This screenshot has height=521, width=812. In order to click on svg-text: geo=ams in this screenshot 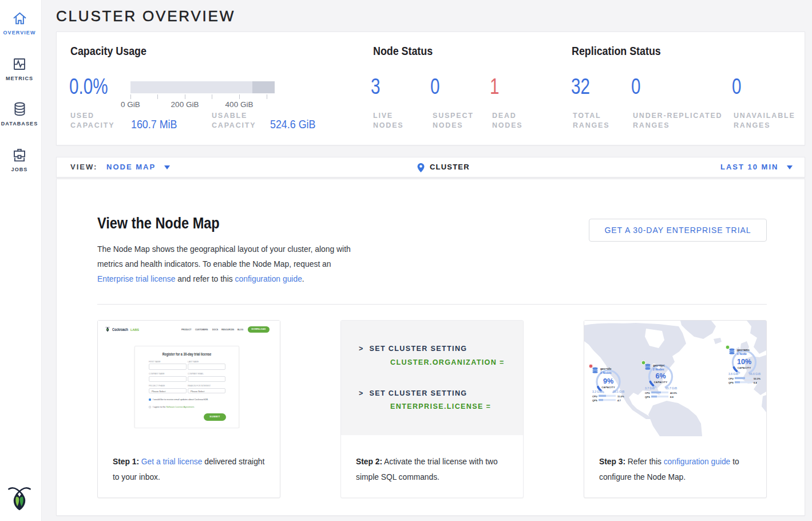, I will do `click(743, 350)`.